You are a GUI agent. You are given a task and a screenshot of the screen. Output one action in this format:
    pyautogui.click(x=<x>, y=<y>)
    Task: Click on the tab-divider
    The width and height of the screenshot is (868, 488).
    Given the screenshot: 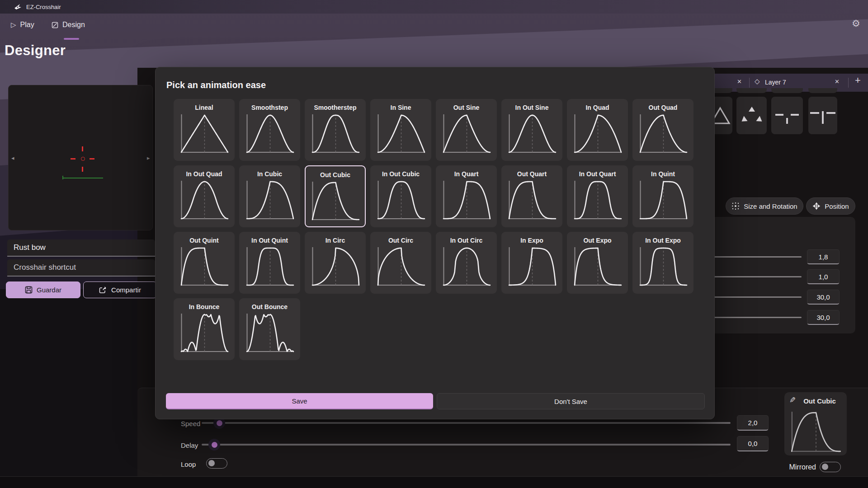 What is the action you would take?
    pyautogui.click(x=750, y=83)
    